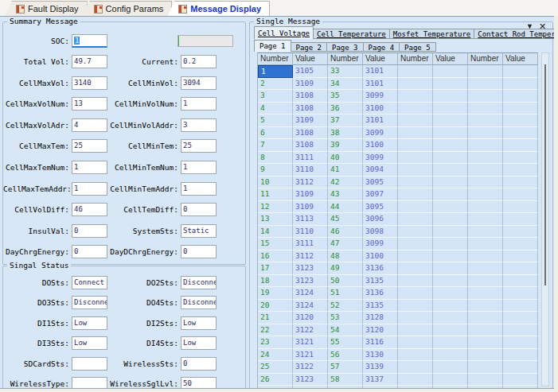  I want to click on soc-input: 1, so click(89, 41).